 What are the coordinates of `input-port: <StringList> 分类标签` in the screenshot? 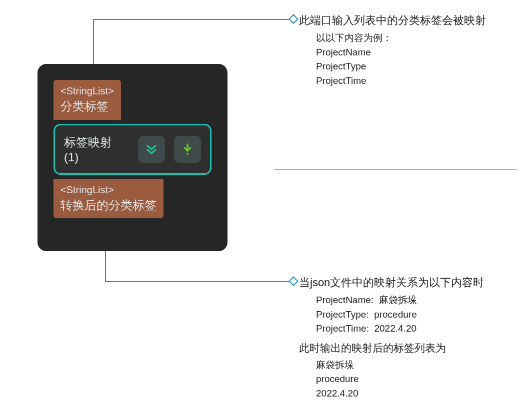 It's located at (87, 100).